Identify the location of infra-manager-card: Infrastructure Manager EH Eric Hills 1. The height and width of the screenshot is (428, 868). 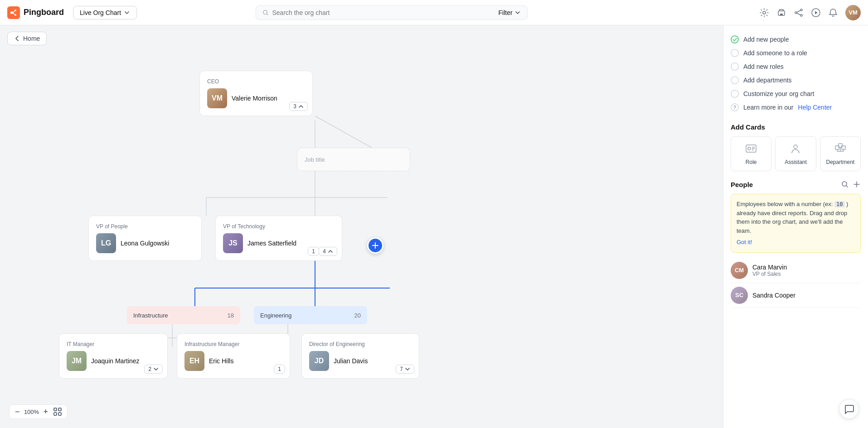
(233, 356).